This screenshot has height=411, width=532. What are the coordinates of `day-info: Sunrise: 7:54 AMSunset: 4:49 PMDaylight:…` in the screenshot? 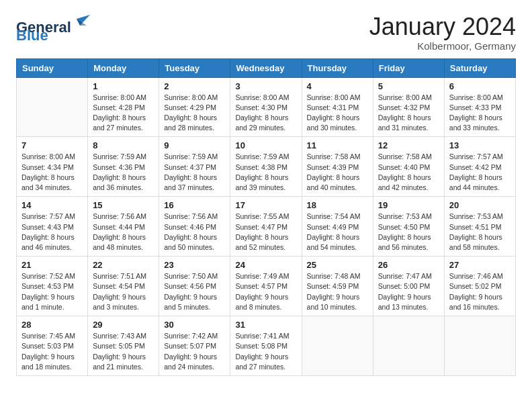 It's located at (337, 232).